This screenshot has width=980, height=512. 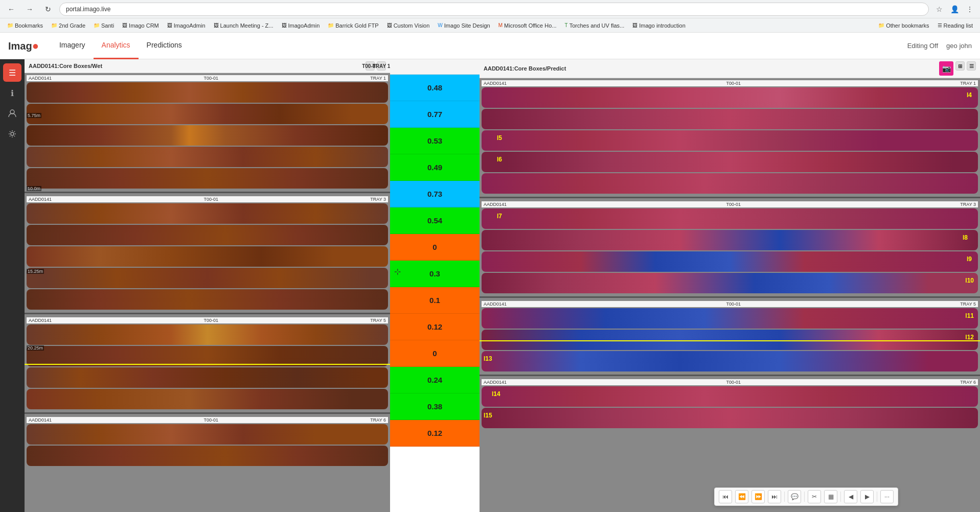 What do you see at coordinates (165, 46) in the screenshot?
I see `nav-predictions: Predictions` at bounding box center [165, 46].